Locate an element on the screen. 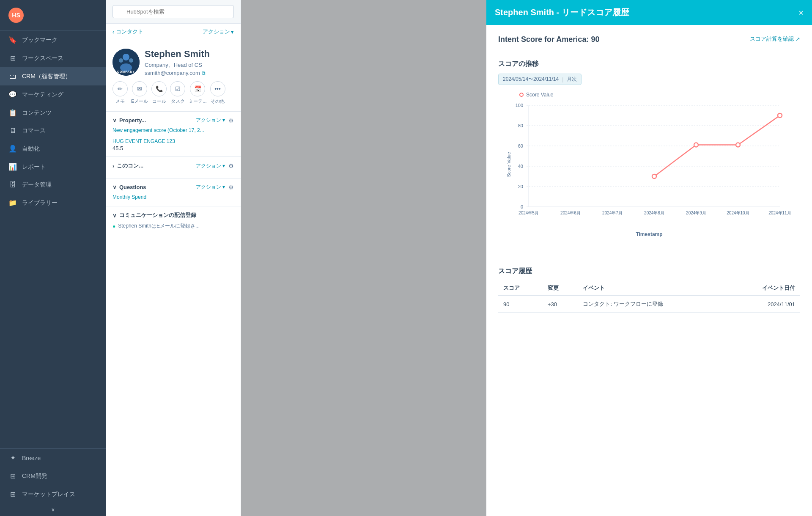 This screenshot has height=516, width=812. email-action: ✉ Eメール is located at coordinates (140, 93).